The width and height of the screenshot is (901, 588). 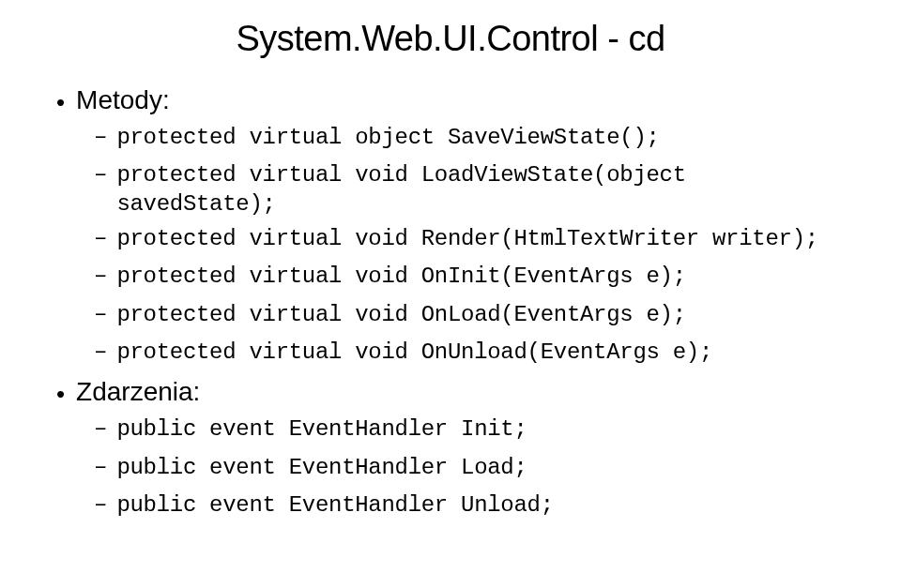 I want to click on event-signature: public event EventHandler Init;, so click(x=321, y=430).